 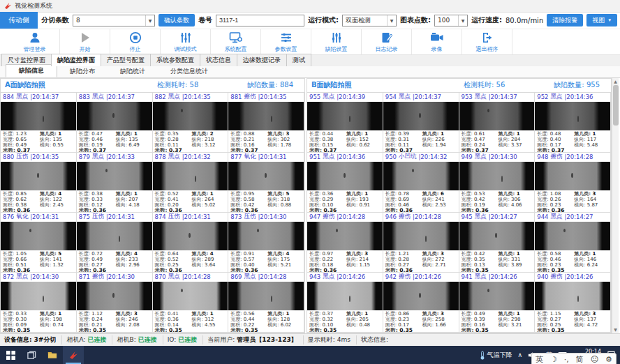 What do you see at coordinates (595, 360) in the screenshot?
I see `ime-emoji-icon: ☺` at bounding box center [595, 360].